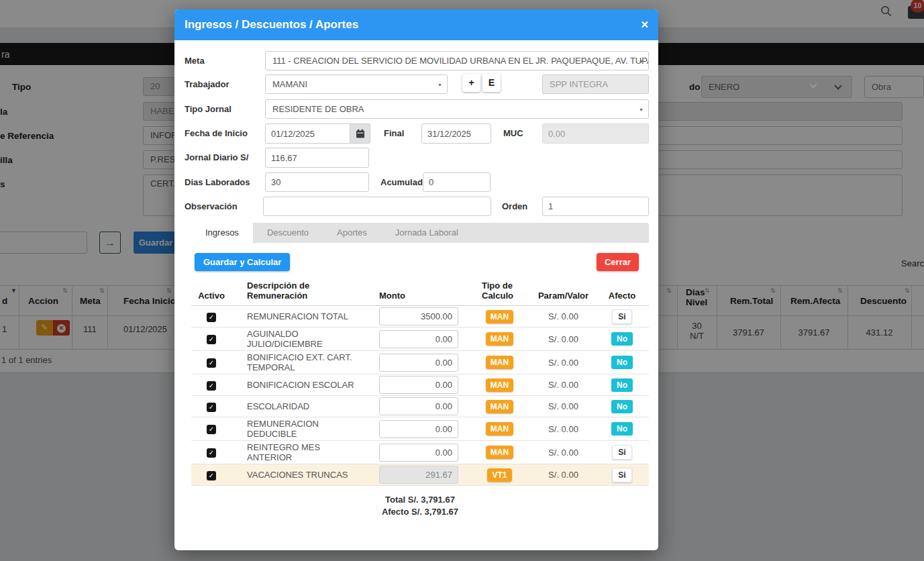 This screenshot has width=924, height=561. What do you see at coordinates (195, 60) in the screenshot?
I see `meta-label: Meta` at bounding box center [195, 60].